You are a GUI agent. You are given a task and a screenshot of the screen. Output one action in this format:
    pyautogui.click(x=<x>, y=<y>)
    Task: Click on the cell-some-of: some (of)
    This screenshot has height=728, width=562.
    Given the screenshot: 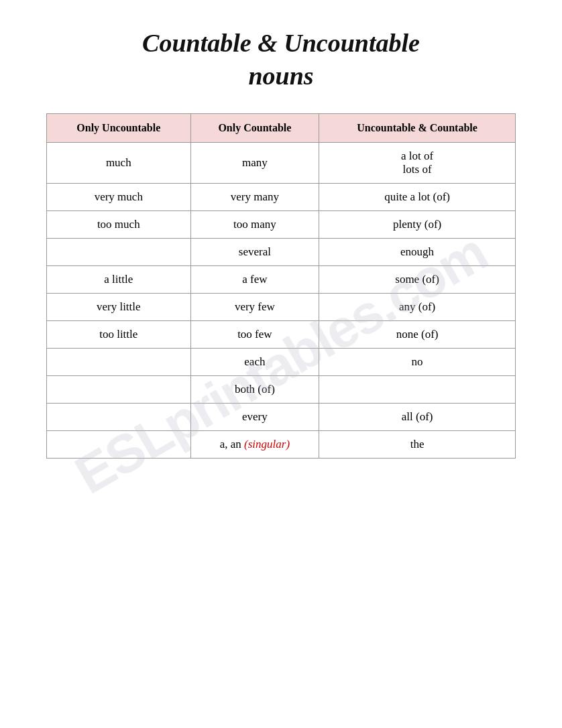 What is the action you would take?
    pyautogui.click(x=417, y=280)
    